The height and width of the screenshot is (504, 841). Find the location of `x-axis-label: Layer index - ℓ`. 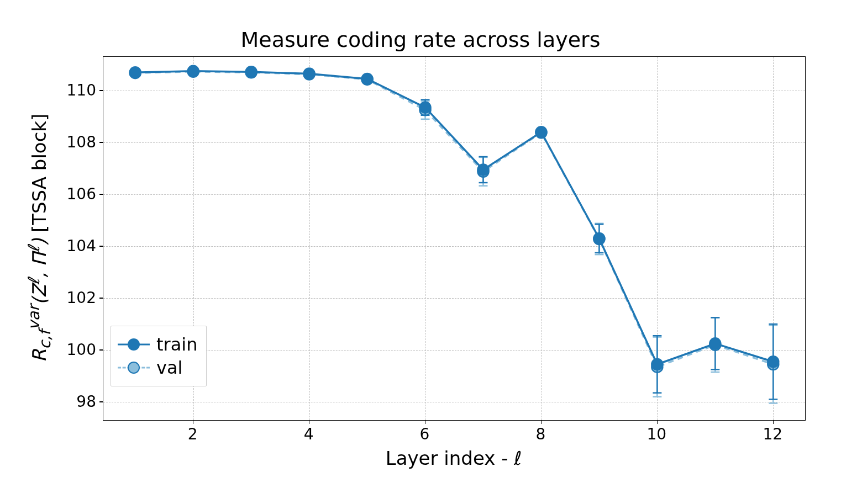

x-axis-label: Layer index - ℓ is located at coordinates (454, 458).